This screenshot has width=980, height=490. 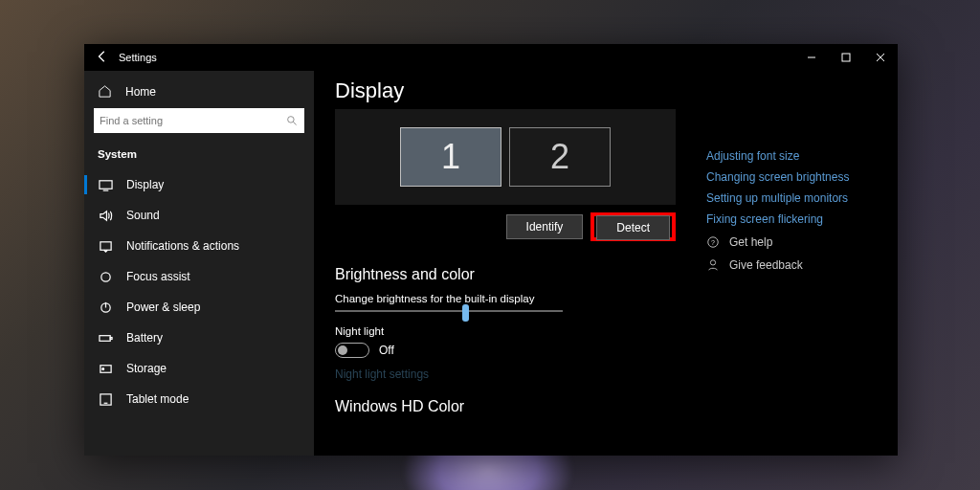 I want to click on sidebar-item-label: Tablet mode, so click(x=157, y=399).